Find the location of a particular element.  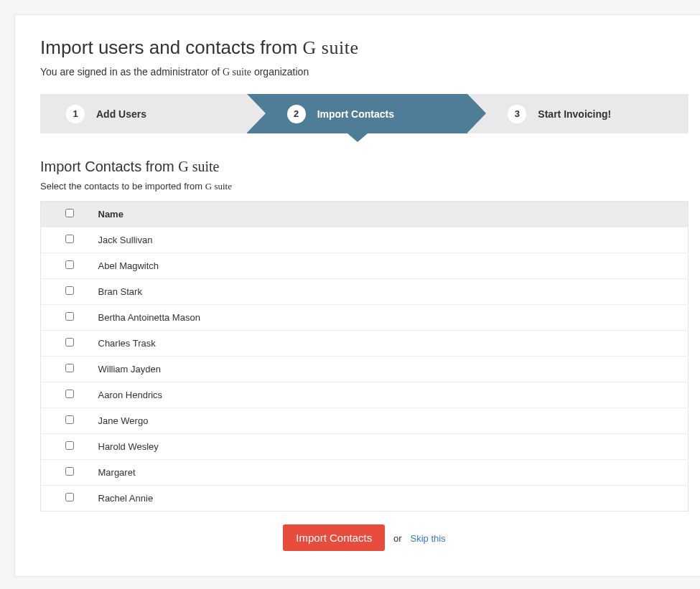

contact-name: Abel Magwitch is located at coordinates (393, 266).